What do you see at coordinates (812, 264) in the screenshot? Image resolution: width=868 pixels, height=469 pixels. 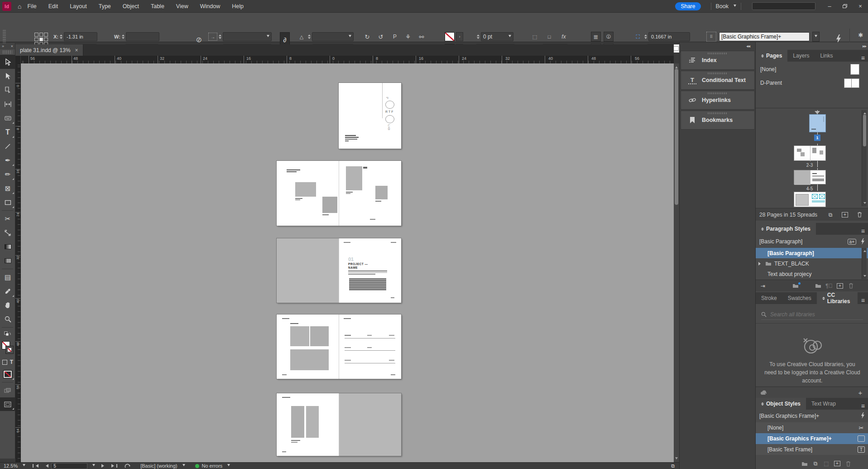 I see `paragraph-style-group-textblack: TEXT_BLACK` at bounding box center [812, 264].